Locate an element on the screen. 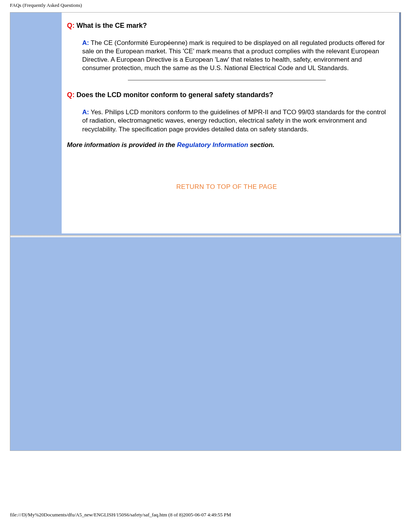  question-text: What is the CE mark? is located at coordinates (111, 26).